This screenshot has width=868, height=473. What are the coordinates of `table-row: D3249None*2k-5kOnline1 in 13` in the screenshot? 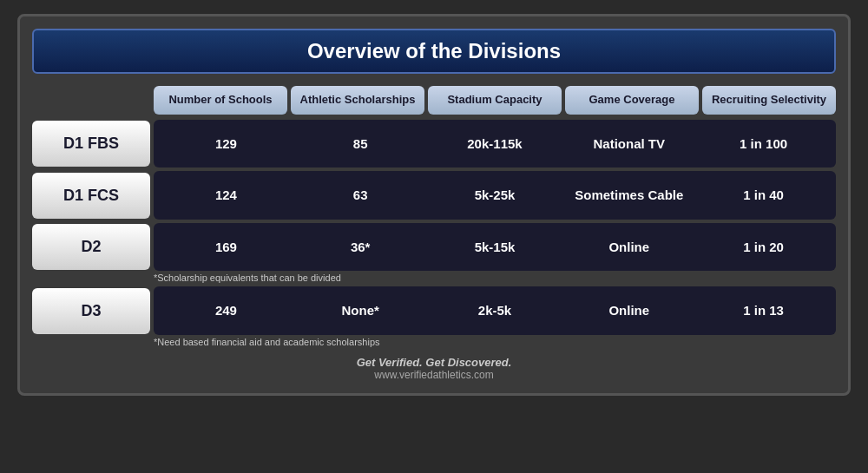 It's located at (434, 311).